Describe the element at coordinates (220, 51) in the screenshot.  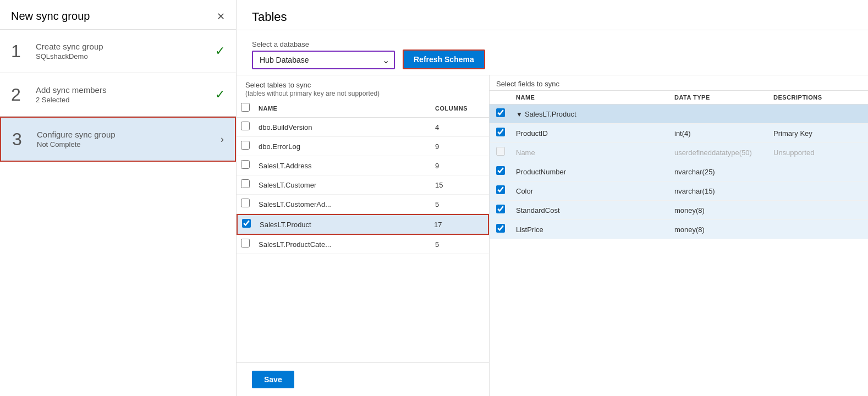
I see `step-1-check-icon: ✓` at that location.